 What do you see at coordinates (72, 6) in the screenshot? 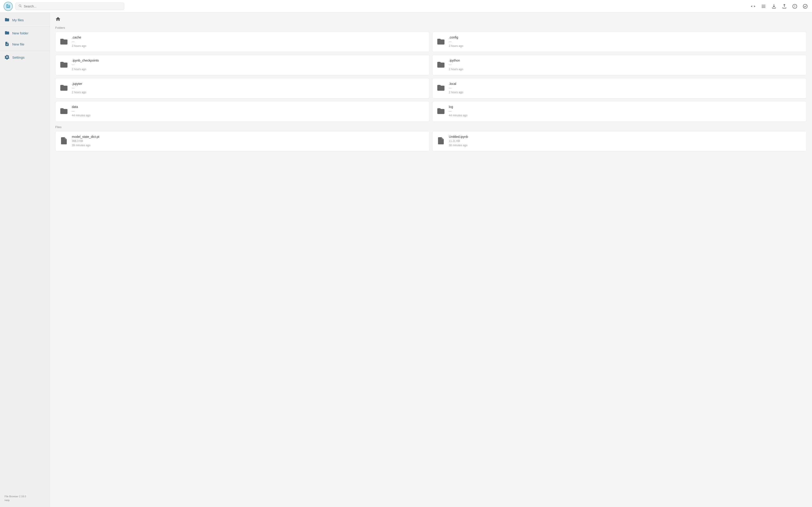
I see `search-input` at bounding box center [72, 6].